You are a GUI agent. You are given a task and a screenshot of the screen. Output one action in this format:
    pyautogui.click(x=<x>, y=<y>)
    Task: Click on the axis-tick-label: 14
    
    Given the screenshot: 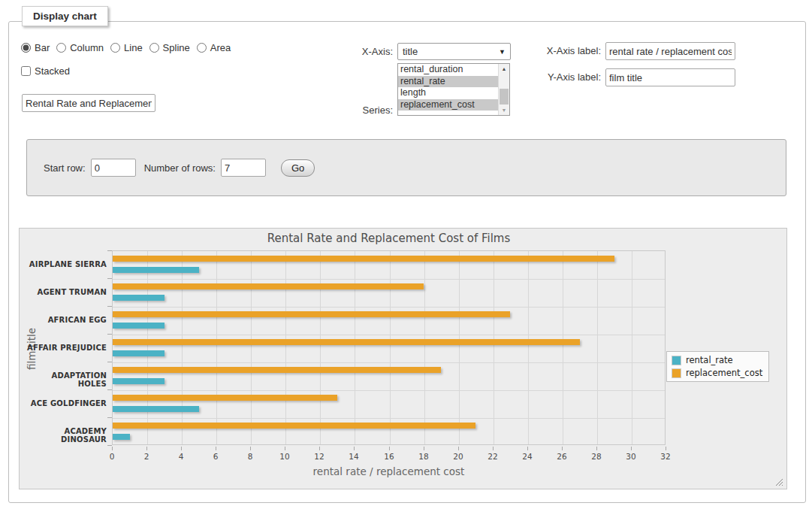 What is the action you would take?
    pyautogui.click(x=354, y=456)
    